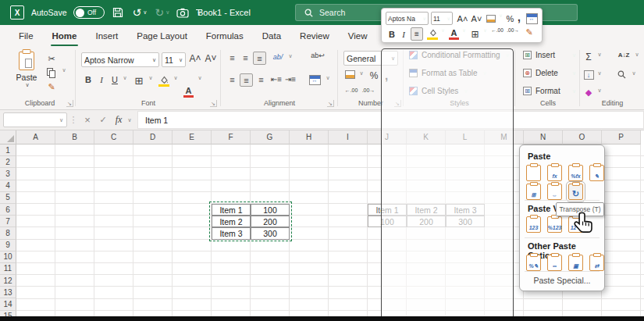  I want to click on tab-page-layout: Page Layout, so click(162, 36).